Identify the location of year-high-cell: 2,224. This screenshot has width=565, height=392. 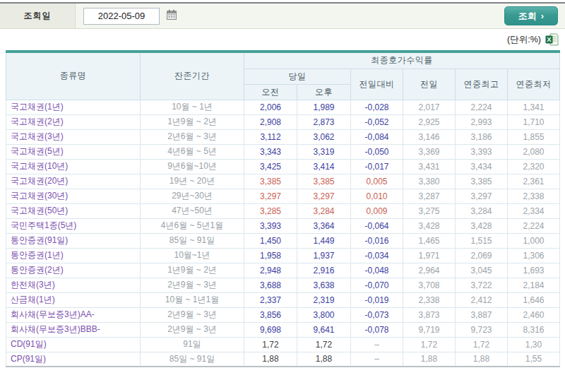
(482, 107).